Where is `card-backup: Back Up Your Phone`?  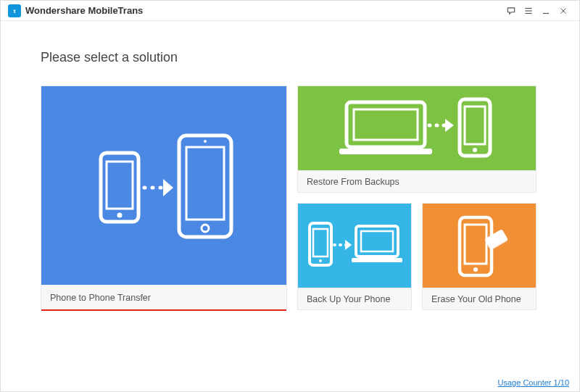 card-backup: Back Up Your Phone is located at coordinates (355, 257).